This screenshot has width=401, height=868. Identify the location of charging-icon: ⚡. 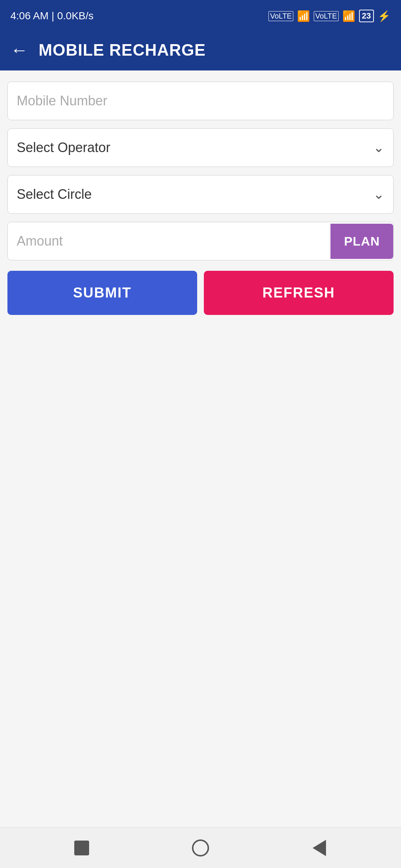
(384, 16).